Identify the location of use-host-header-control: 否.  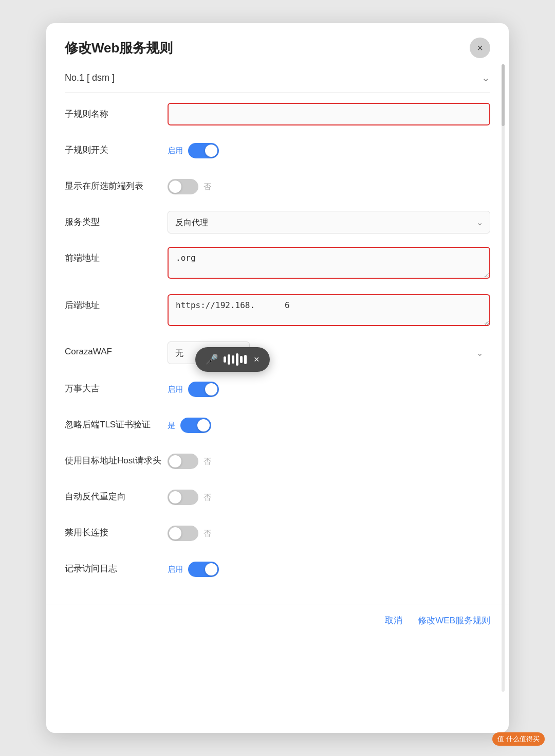
(329, 459).